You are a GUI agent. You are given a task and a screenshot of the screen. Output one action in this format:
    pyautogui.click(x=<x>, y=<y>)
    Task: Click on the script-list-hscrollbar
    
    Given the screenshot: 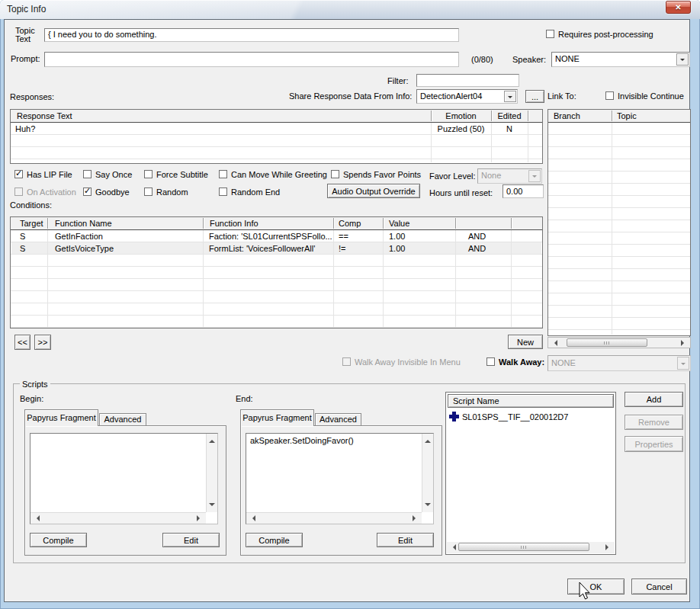 What is the action you would take?
    pyautogui.click(x=531, y=547)
    